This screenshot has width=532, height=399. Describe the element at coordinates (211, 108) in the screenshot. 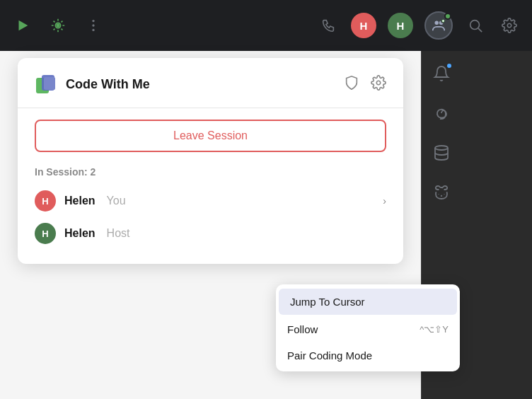

I see `divider` at that location.